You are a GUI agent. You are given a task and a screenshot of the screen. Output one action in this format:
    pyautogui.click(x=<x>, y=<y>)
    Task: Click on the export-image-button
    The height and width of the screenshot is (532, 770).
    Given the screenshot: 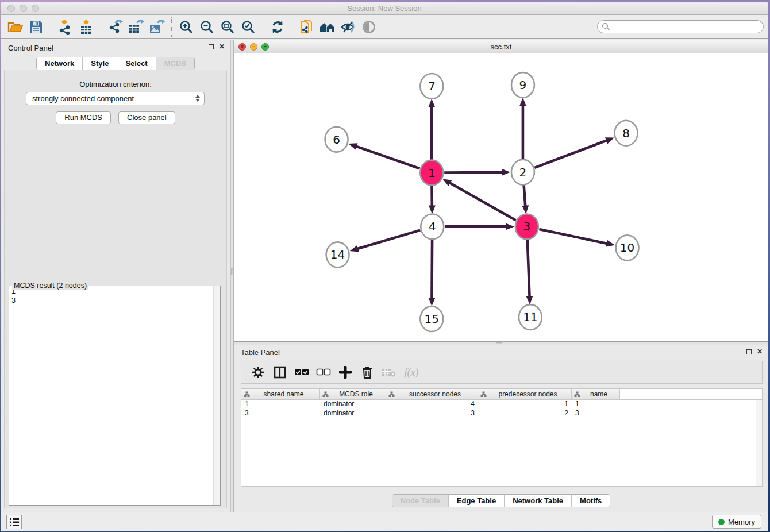 What is the action you would take?
    pyautogui.click(x=157, y=27)
    